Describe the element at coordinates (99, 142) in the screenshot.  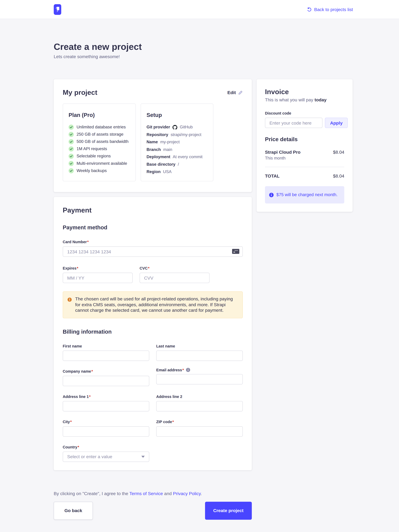
I see `plan-feature: 500 GB of assets bandwidth` at that location.